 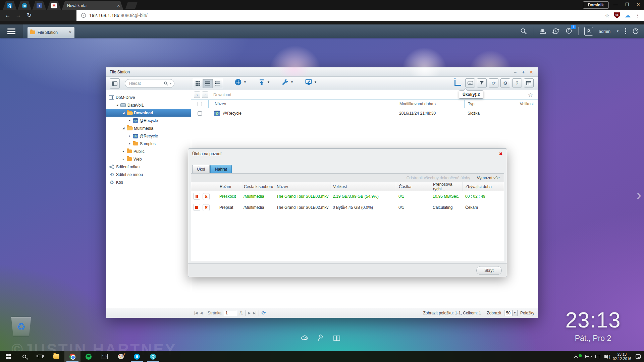 I want to click on file-row-recycle: @Recycle 2016/11/24 21:48:30 Složka, so click(x=364, y=113).